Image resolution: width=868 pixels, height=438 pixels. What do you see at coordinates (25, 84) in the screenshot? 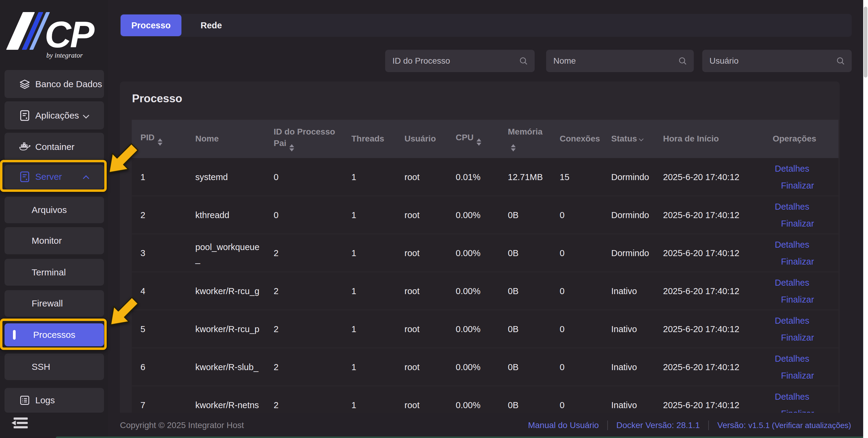
I see `layers-icon` at bounding box center [25, 84].